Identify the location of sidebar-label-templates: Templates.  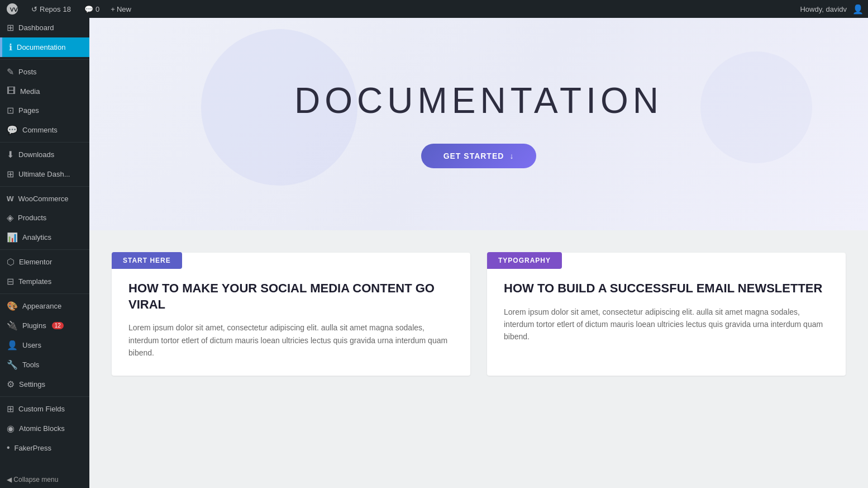
(35, 282).